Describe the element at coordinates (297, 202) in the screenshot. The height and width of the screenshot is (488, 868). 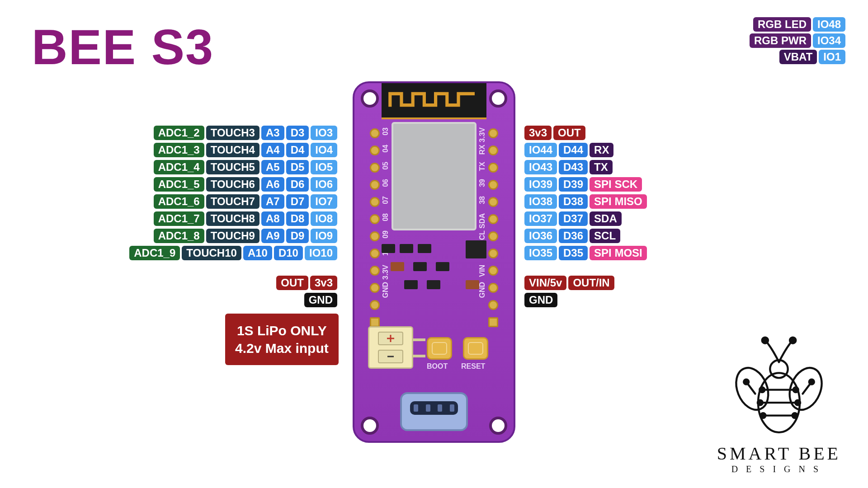
I see `d-label: D7` at that location.